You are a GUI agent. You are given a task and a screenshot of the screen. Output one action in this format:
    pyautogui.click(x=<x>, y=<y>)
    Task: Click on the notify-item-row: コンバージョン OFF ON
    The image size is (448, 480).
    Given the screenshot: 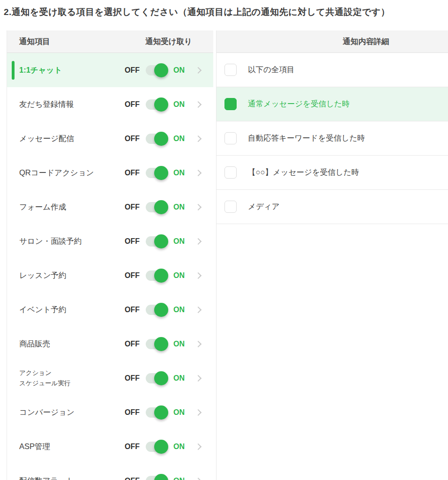 What is the action you would take?
    pyautogui.click(x=110, y=412)
    